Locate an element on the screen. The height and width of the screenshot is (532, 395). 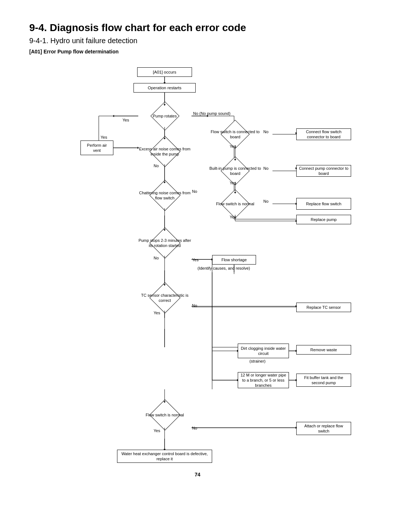
yes-pump-label: Yes is located at coordinates (126, 120).